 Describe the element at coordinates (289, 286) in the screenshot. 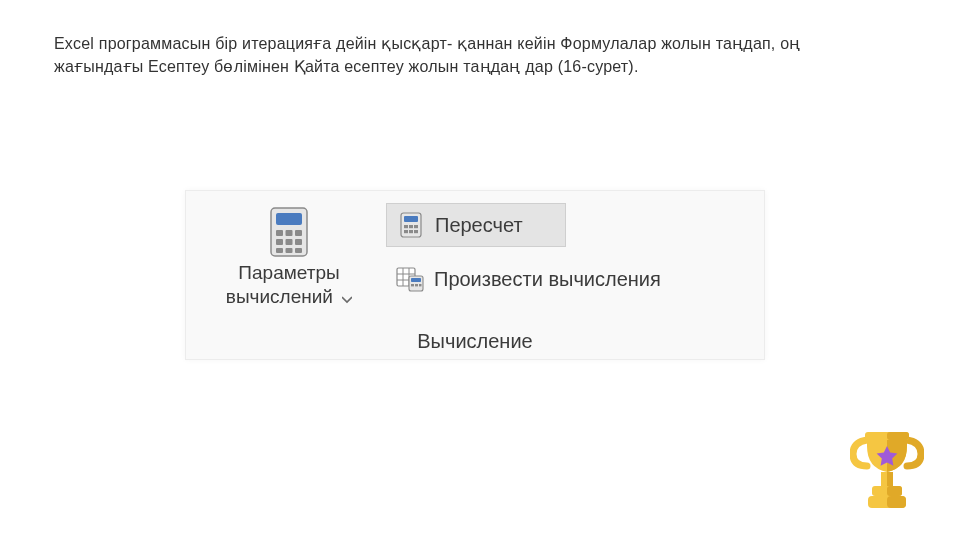

I see `calculation-options-label: Параметры вычислений` at that location.